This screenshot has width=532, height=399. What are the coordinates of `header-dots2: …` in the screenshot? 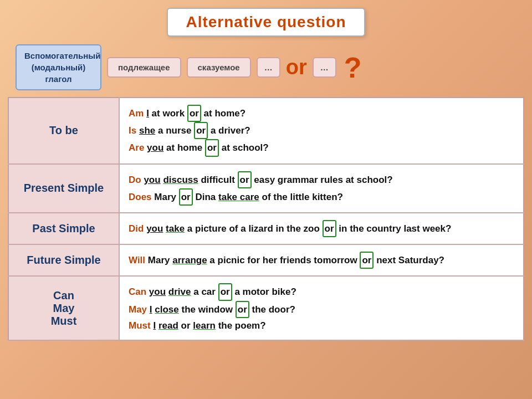 It's located at (325, 68).